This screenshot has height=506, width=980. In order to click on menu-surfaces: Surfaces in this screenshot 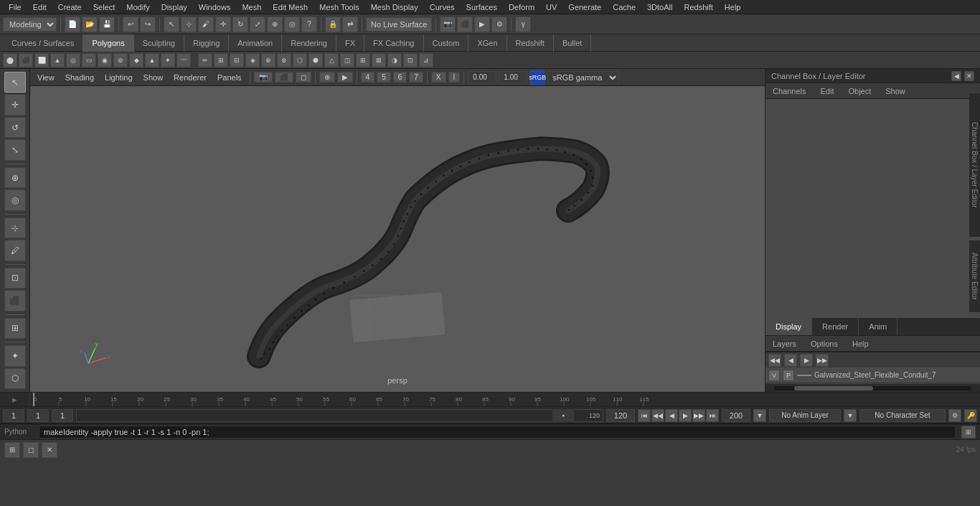, I will do `click(482, 7)`.